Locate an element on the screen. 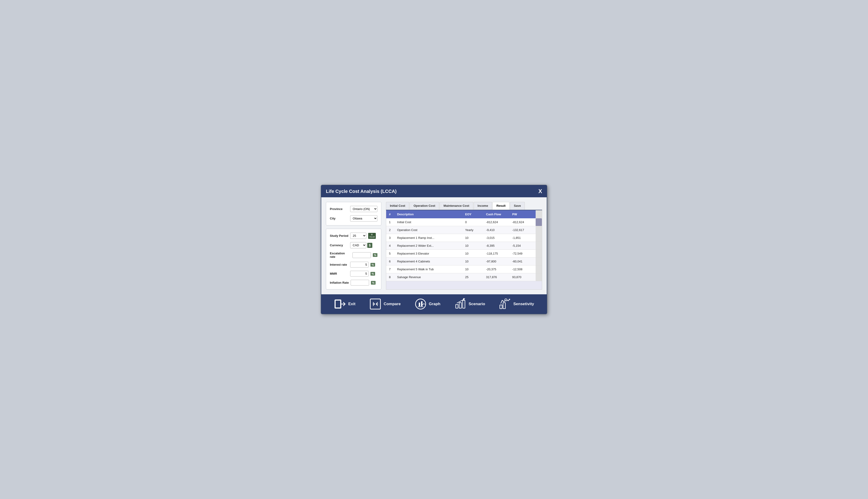 This screenshot has width=868, height=499. tab-maintenance-cost: Maintenance Cost is located at coordinates (456, 206).